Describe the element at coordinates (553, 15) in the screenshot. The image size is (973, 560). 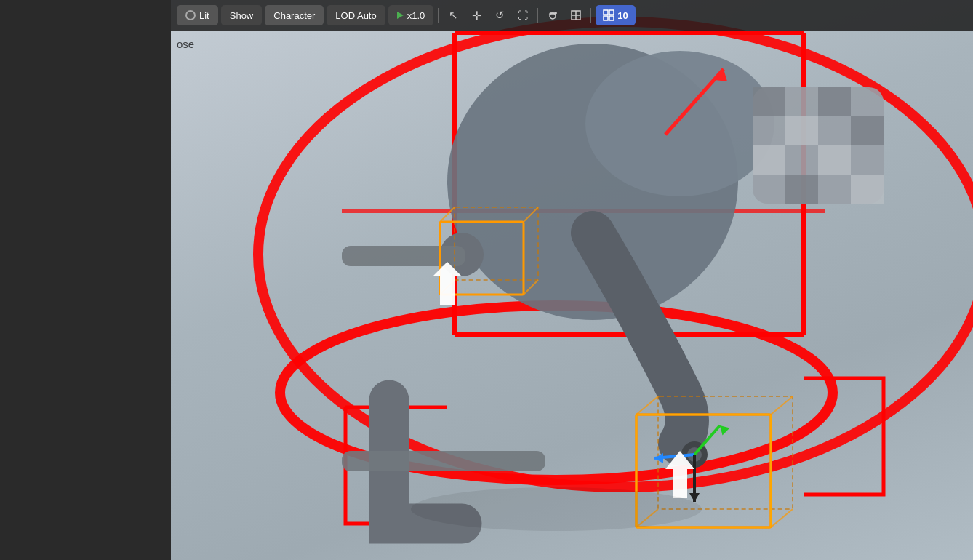
I see `camera-button` at that location.